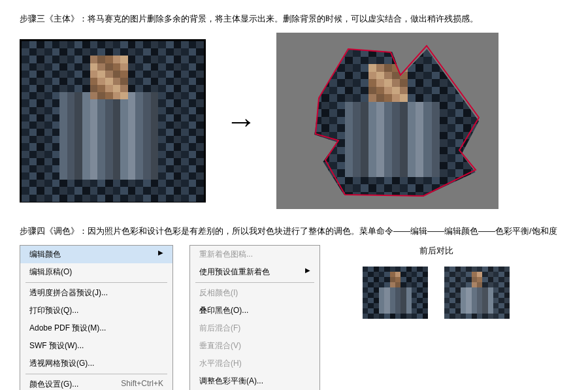 This screenshot has height=390, width=588. I want to click on menu-item-label: 叠印黑色(O)..., so click(223, 310).